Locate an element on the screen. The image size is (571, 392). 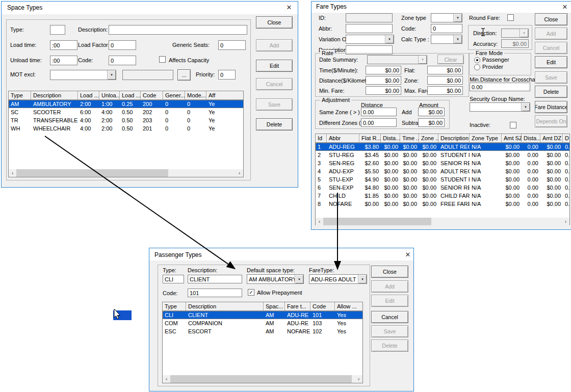
table-row: SCSCOOTER6:004:000.5020200Ye is located at coordinates (126, 112).